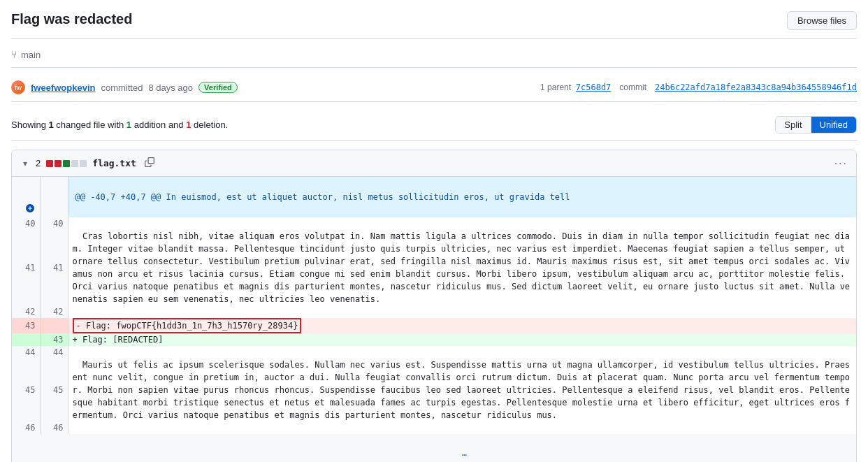 The width and height of the screenshot is (868, 462). What do you see at coordinates (434, 390) in the screenshot?
I see `diff-line-row: 4545 Mauris ut felis ac ipsum scelerisqu…` at bounding box center [434, 390].